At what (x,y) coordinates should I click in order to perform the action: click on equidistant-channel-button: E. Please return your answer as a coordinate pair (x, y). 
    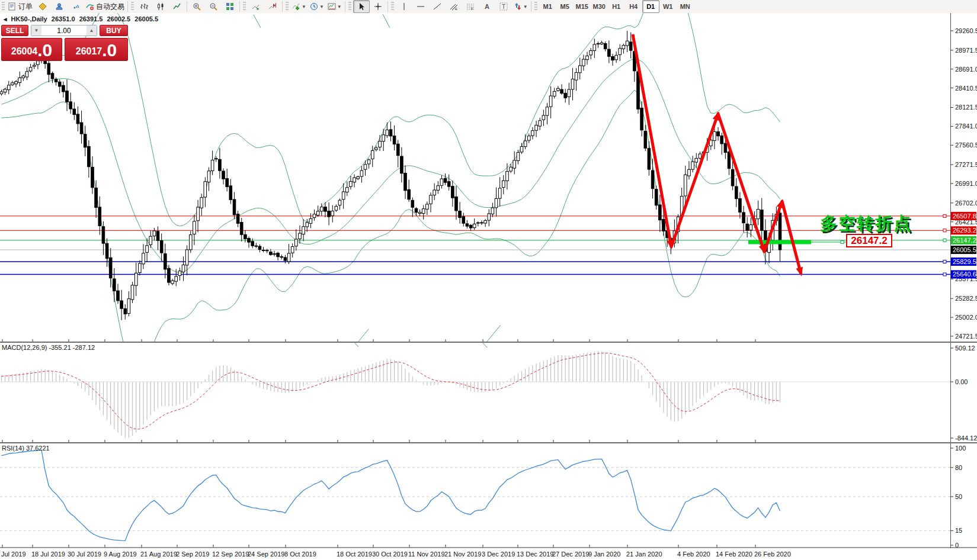
    Looking at the image, I should click on (454, 7).